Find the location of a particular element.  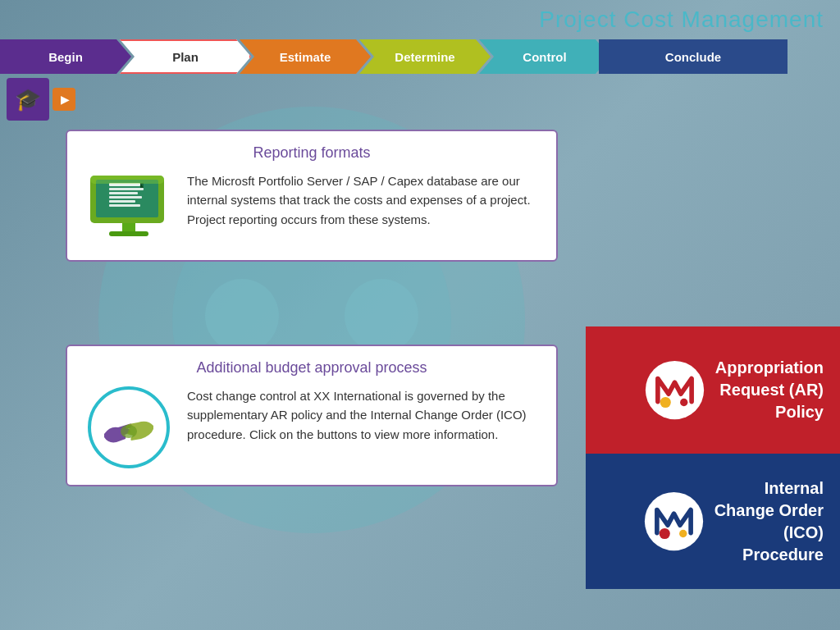

budget-approval-card: Additional budget approval process Cost … is located at coordinates (312, 415).